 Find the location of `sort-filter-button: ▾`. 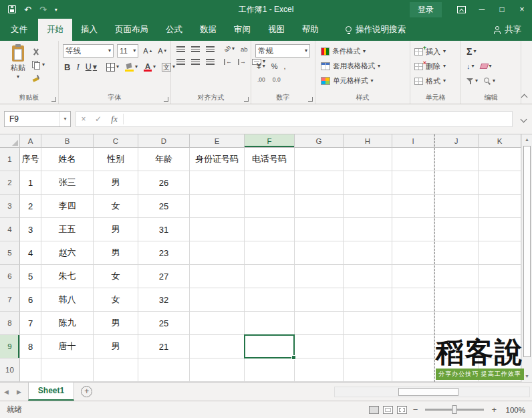

sort-filter-button: ▾ is located at coordinates (472, 82).